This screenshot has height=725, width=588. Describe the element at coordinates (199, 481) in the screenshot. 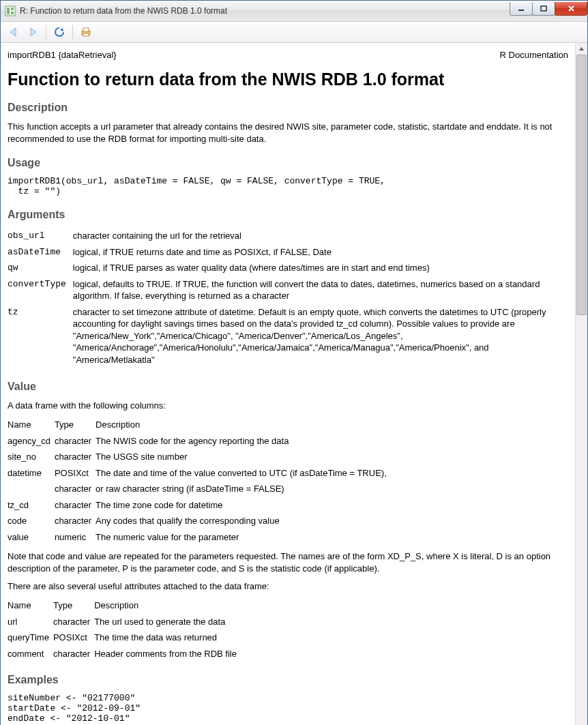

I see `value-table: Name Type Description agency_cdcharacter…` at that location.